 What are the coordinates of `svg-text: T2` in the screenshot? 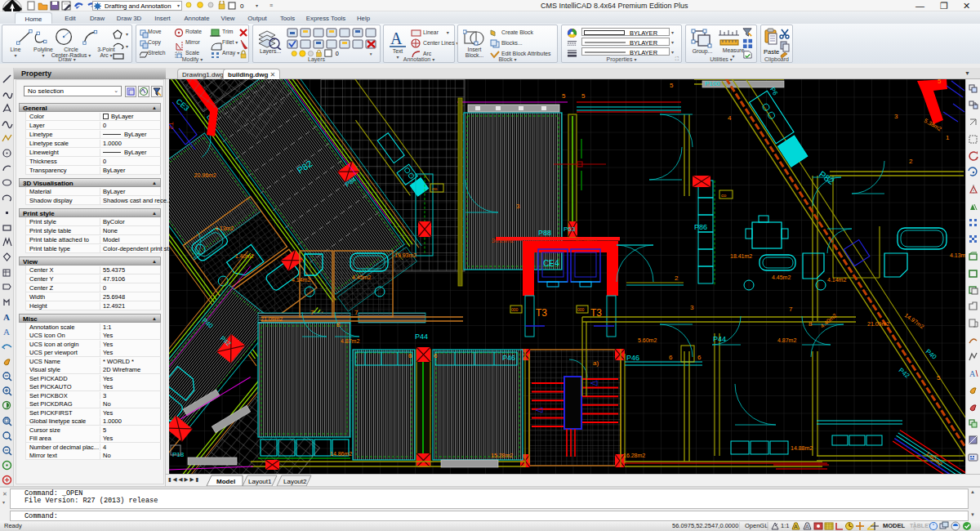 It's located at (172, 126).